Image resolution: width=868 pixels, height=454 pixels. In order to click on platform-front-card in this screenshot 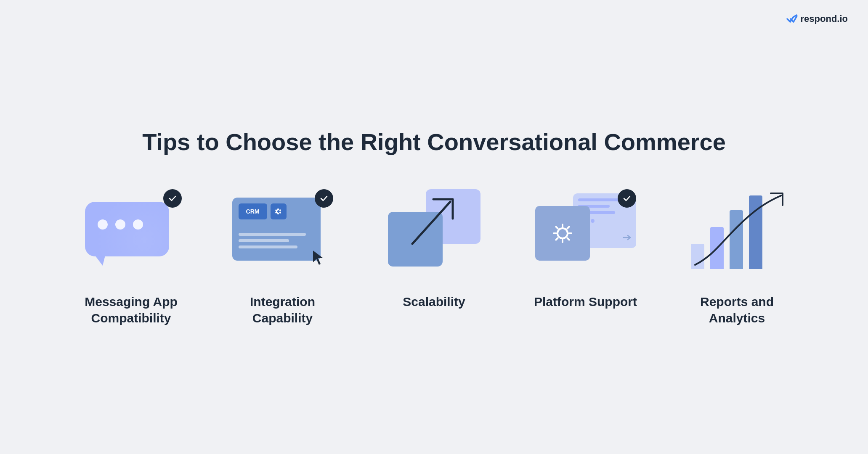, I will do `click(563, 233)`.